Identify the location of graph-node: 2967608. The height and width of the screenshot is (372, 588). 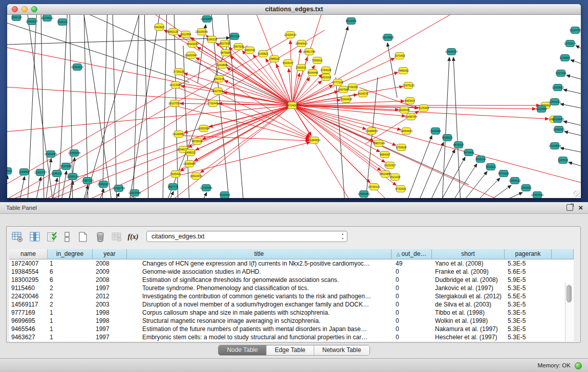
(238, 47).